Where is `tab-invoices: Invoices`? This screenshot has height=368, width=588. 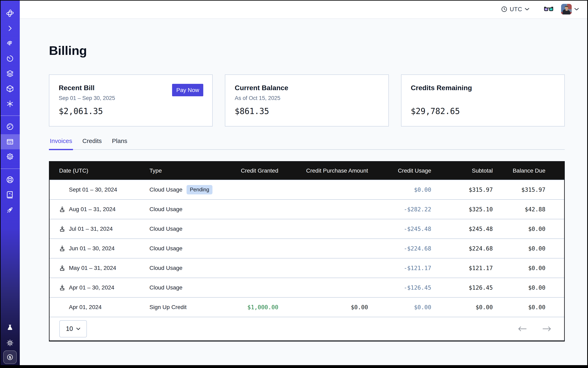 tab-invoices: Invoices is located at coordinates (61, 144).